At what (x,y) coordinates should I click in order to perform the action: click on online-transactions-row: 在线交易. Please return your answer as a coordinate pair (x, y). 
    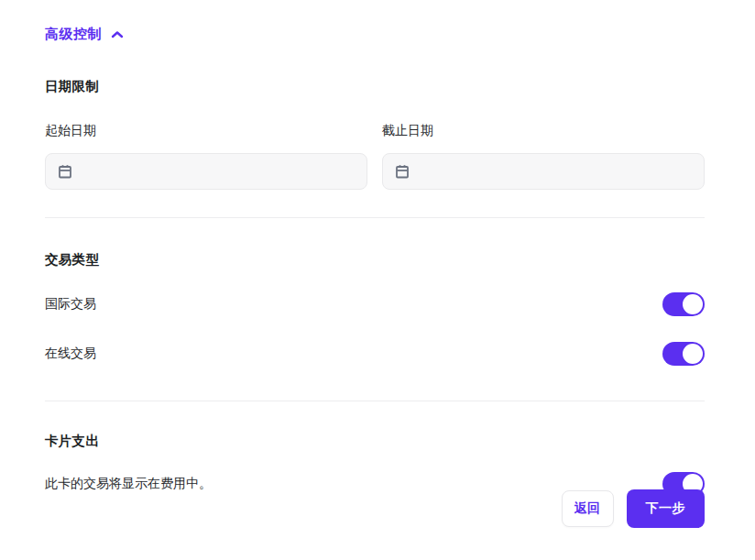
    Looking at the image, I should click on (375, 354).